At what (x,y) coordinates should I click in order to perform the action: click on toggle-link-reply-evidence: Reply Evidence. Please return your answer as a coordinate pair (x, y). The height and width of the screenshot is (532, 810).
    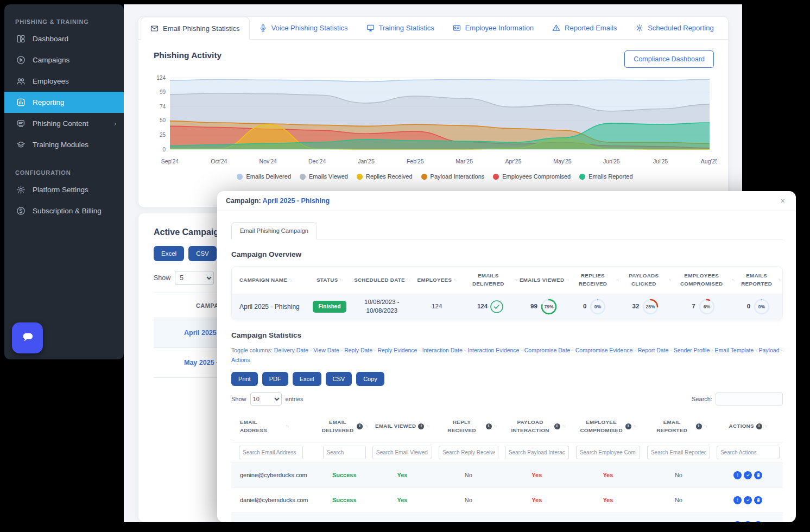
    Looking at the image, I should click on (397, 350).